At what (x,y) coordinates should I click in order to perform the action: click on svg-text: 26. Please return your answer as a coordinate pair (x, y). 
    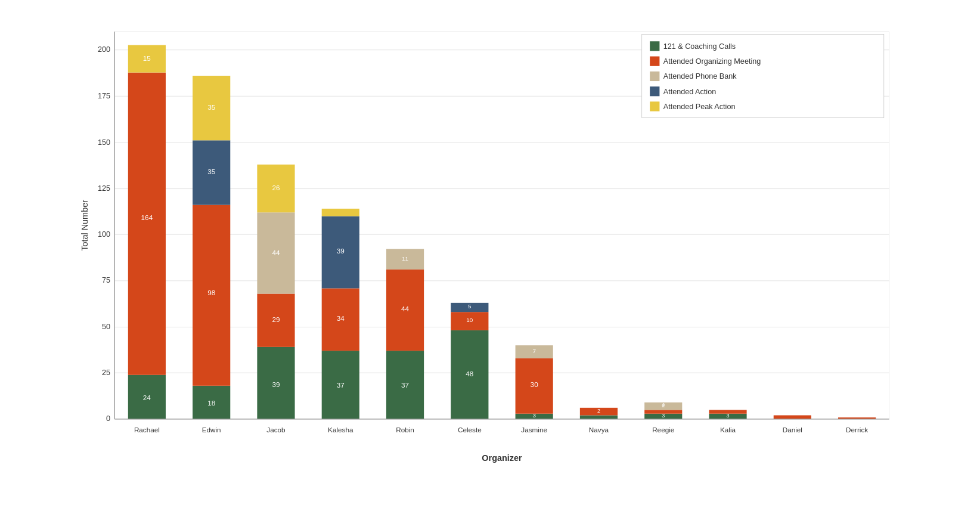
    Looking at the image, I should click on (275, 187).